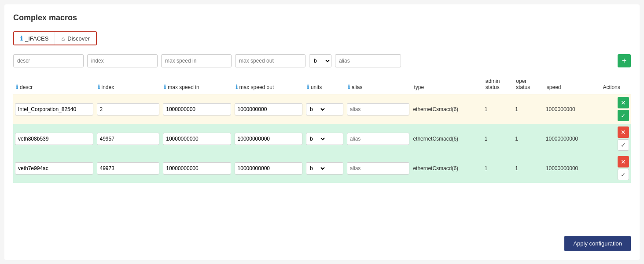 This screenshot has width=644, height=264. What do you see at coordinates (37, 39) in the screenshot?
I see `tab-ifaces-label: _IFACES` at bounding box center [37, 39].